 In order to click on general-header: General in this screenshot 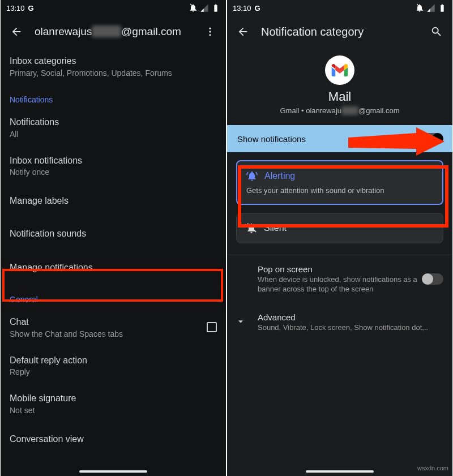, I will do `click(113, 297)`.